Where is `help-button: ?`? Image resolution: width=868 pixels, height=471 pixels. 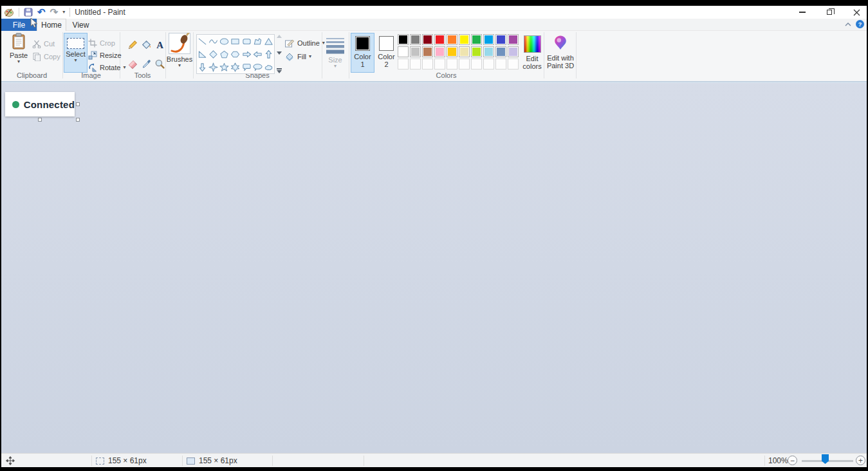
help-button: ? is located at coordinates (860, 24).